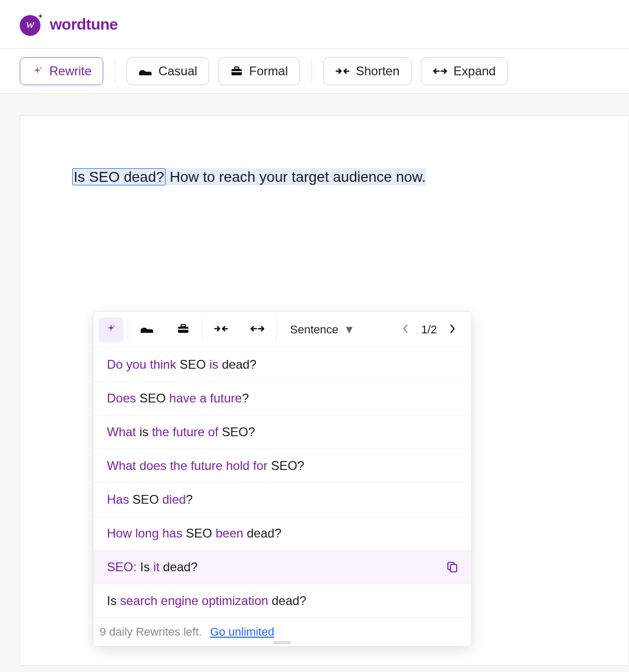 The height and width of the screenshot is (672, 629). What do you see at coordinates (378, 71) in the screenshot?
I see `shorten-label: Shorten` at bounding box center [378, 71].